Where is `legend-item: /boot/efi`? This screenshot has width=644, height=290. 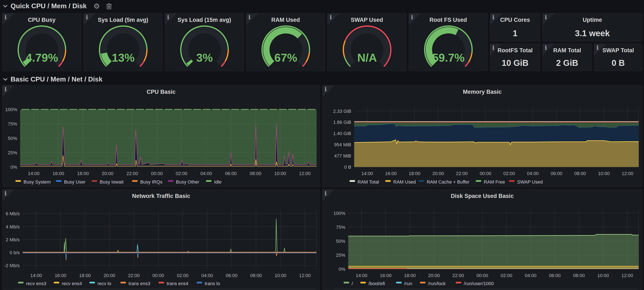 legend-item: /boot/efi is located at coordinates (372, 284).